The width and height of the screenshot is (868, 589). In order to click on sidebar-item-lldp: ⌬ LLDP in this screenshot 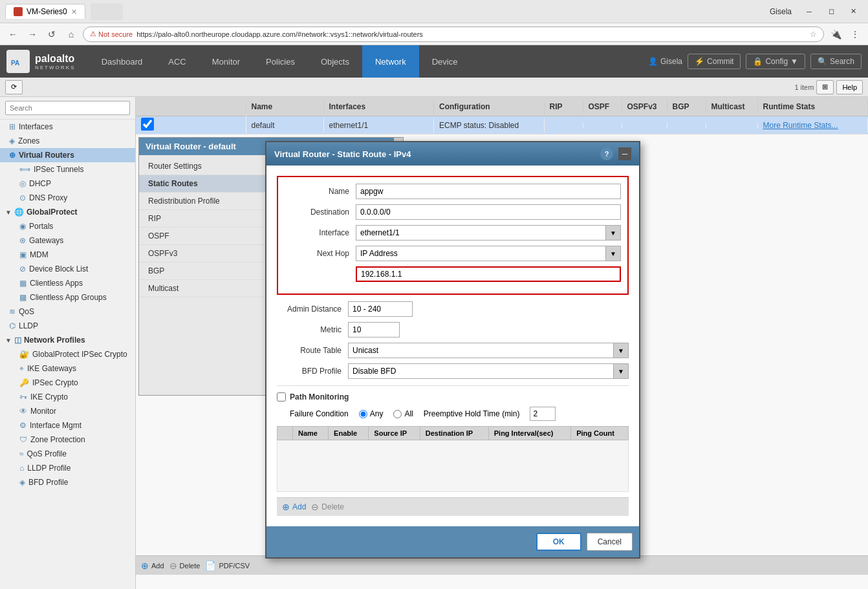, I will do `click(67, 326)`.